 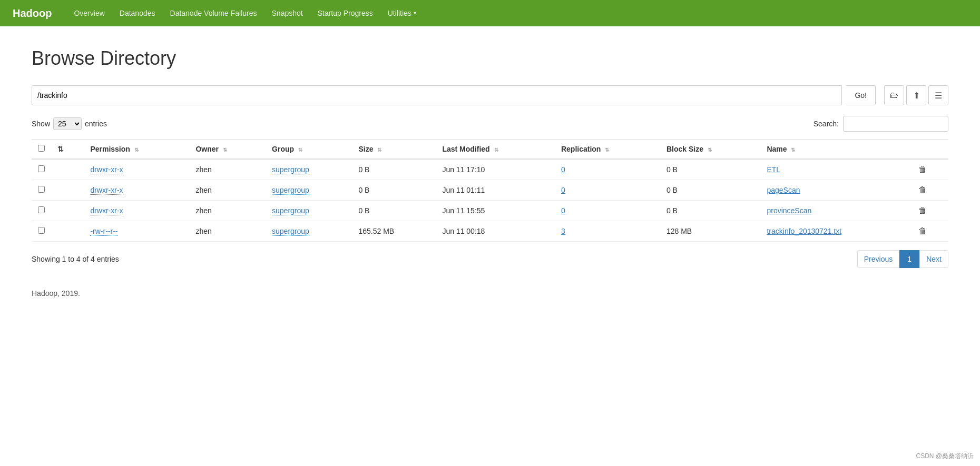 I want to click on col-header-last-modified: Last Modified ⇅, so click(x=495, y=150).